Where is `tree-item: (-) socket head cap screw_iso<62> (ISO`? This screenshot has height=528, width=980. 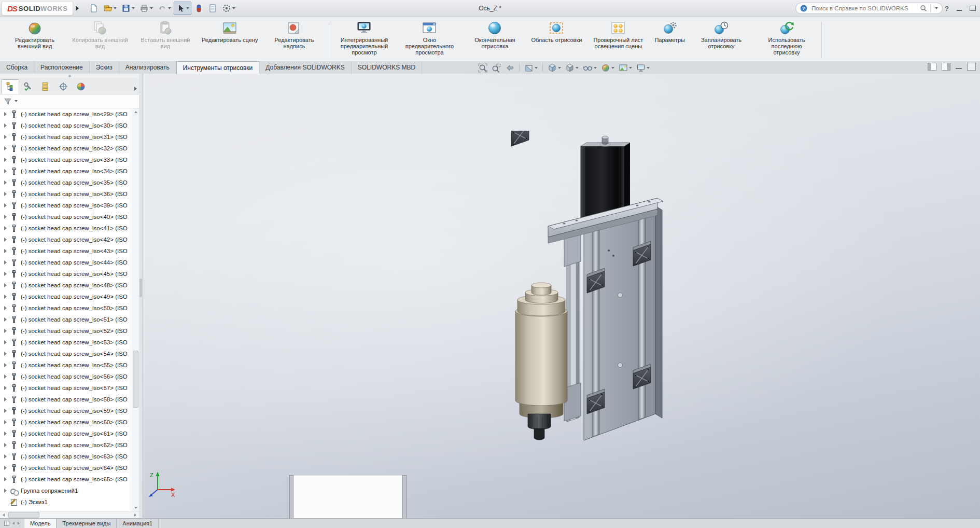
tree-item: (-) socket head cap screw_iso<62> (ISO is located at coordinates (66, 445).